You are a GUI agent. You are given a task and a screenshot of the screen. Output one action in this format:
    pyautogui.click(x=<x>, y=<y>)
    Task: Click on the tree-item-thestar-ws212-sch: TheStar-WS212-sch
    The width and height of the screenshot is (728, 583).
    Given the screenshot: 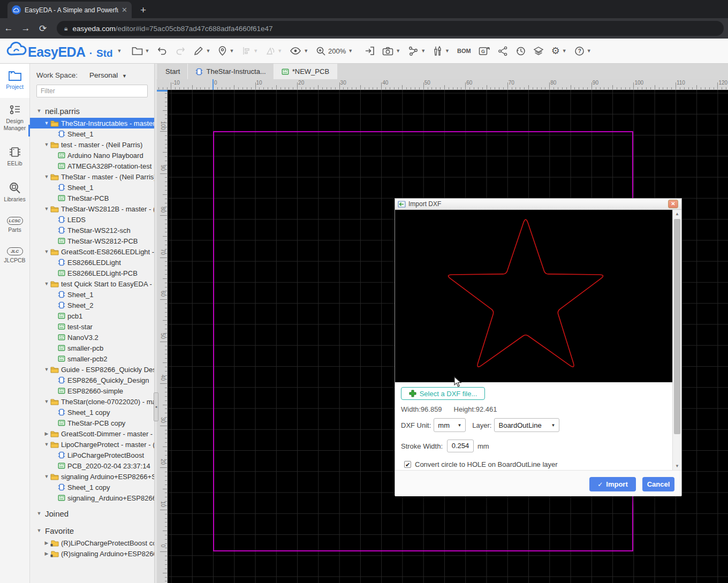 What is the action you would take?
    pyautogui.click(x=92, y=230)
    